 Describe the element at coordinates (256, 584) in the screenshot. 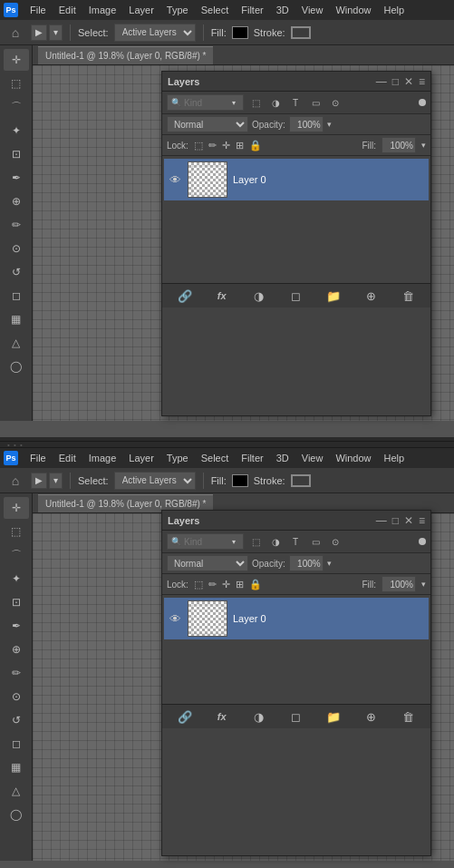

I see `bottom-lock-all-icon: 🔒` at that location.